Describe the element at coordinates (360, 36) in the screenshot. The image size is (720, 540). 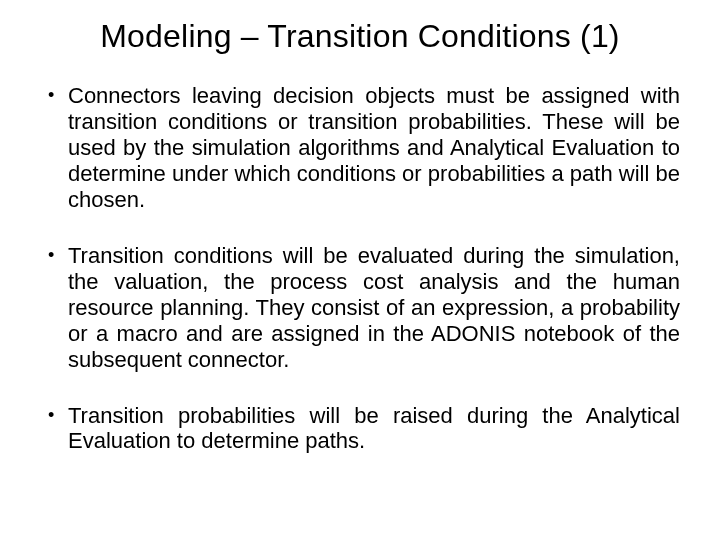
I see `slide-title: Modeling – Transition Conditions (1)` at that location.